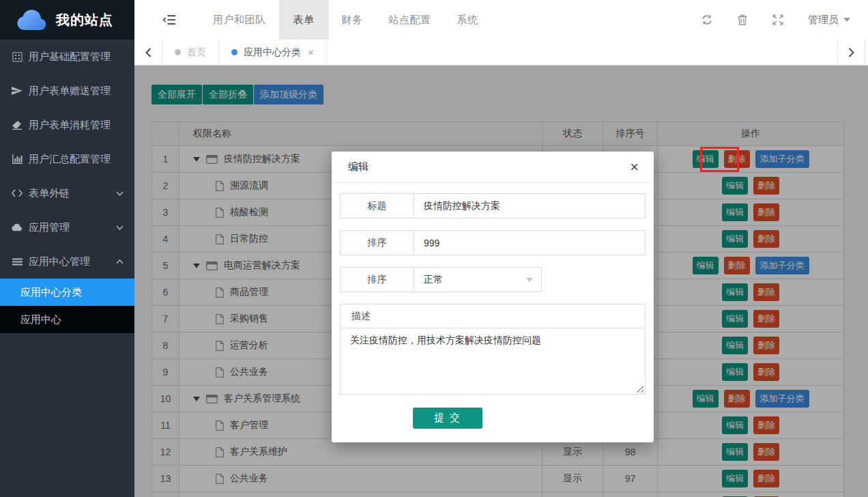  I want to click on header-actions: 管理员, so click(763, 20).